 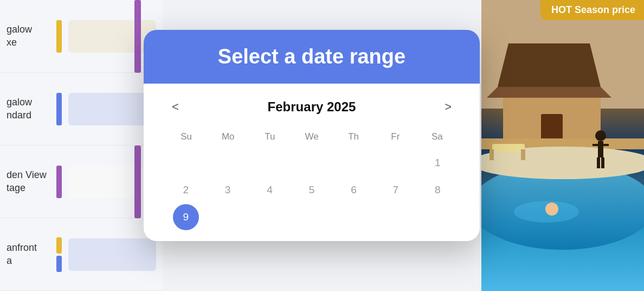 I want to click on day-header-tu: Tu, so click(x=270, y=137).